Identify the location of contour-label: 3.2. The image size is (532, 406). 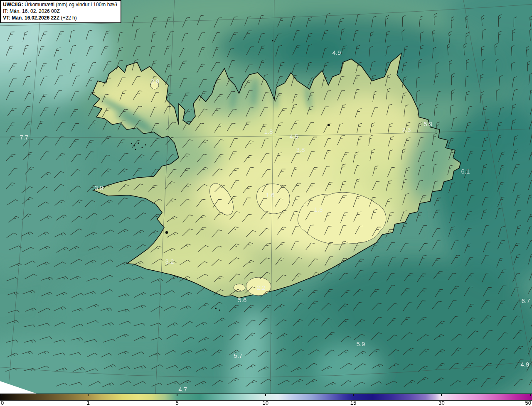
(170, 262).